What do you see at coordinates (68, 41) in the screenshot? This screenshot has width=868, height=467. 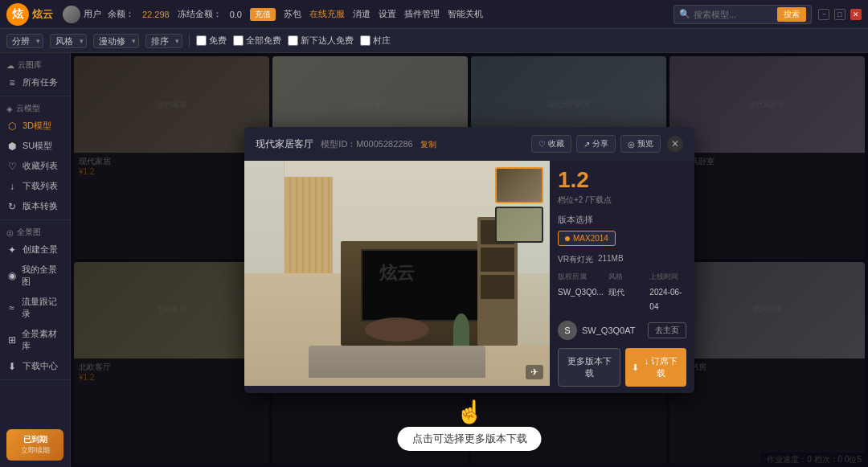 I see `style-select: 风格` at bounding box center [68, 41].